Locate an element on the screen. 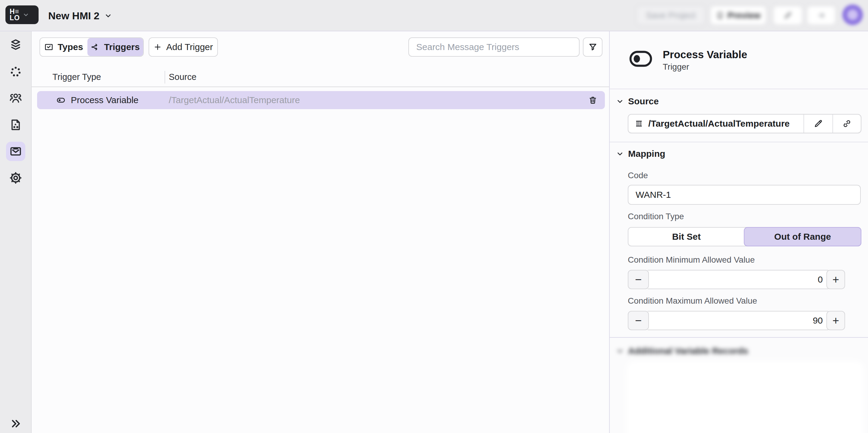 The image size is (868, 433). column-header-source: Source is located at coordinates (183, 77).